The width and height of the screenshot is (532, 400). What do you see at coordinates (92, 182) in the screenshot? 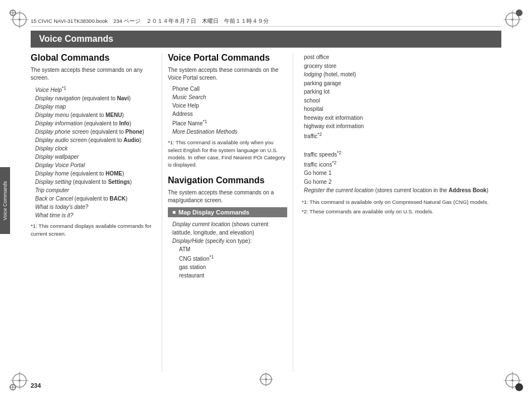
I see `list-item: Display setting (equivalent to Settings)` at bounding box center [92, 182].